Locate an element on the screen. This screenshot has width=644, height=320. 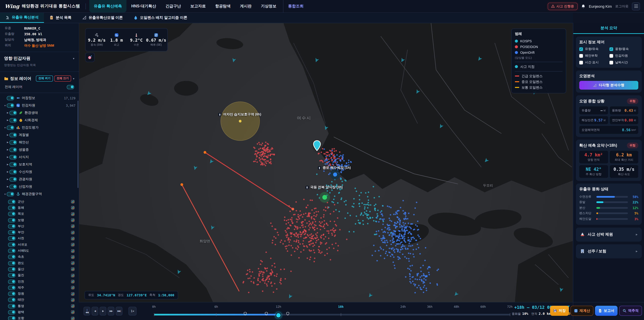
fast-forward-button: ▶▶ is located at coordinates (111, 311).